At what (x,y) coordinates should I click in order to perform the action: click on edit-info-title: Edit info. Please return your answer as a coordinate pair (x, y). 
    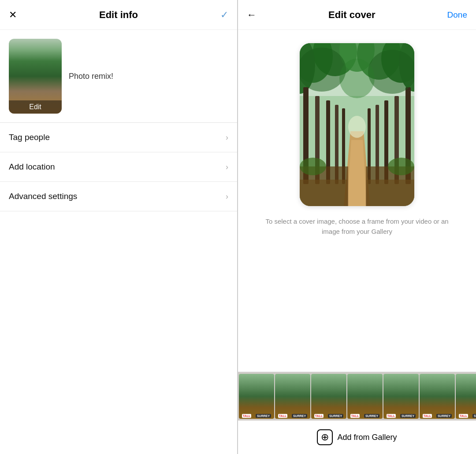
    Looking at the image, I should click on (119, 15).